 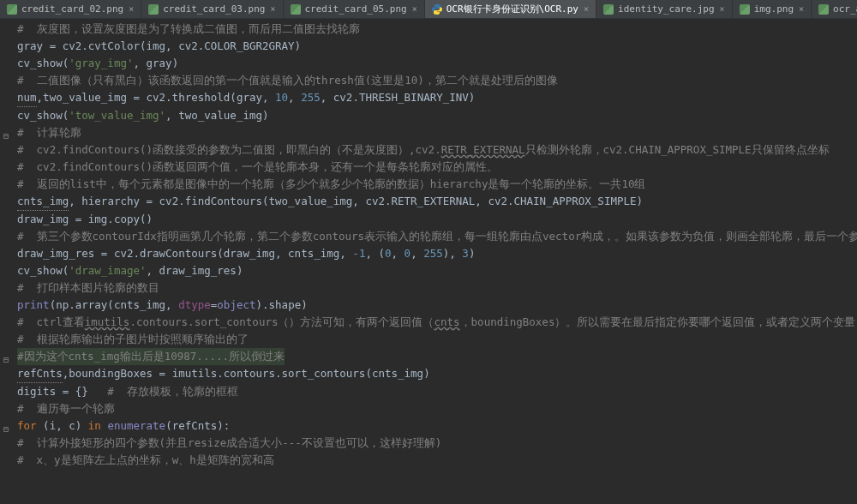 What do you see at coordinates (835, 9) in the screenshot?
I see `tab-ocr-a-reference: ocr_a_reference.png×` at bounding box center [835, 9].